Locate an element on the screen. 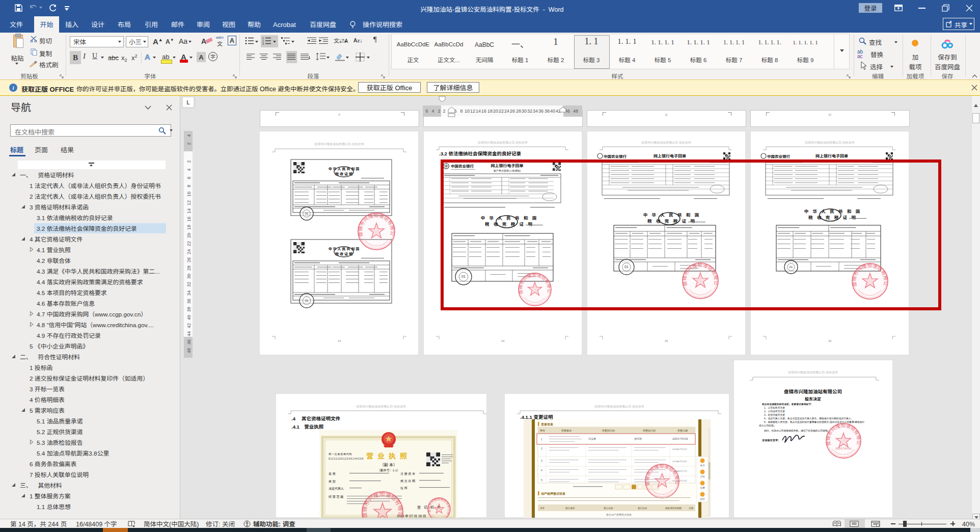 This screenshot has width=980, height=532. svg-text: 变更前内容 is located at coordinates (608, 430).